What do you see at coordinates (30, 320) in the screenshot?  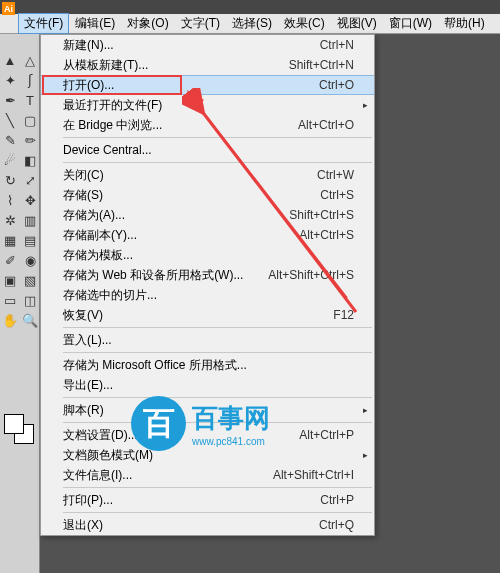 I see `zoom-tool-icon: 🔍` at bounding box center [30, 320].